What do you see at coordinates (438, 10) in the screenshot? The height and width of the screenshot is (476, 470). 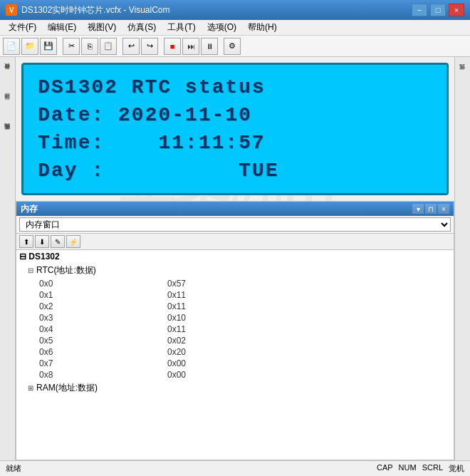 I see `maximize-button: □` at bounding box center [438, 10].